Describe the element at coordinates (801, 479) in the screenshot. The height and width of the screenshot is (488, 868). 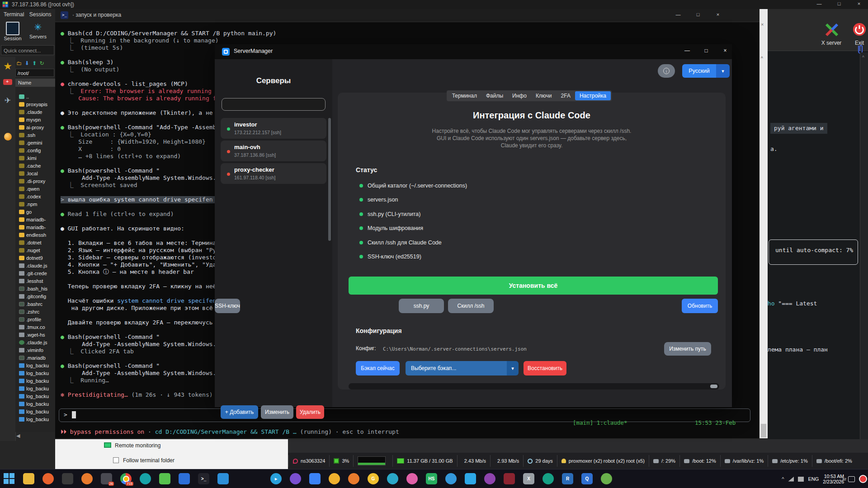
I see `volume-icon` at that location.